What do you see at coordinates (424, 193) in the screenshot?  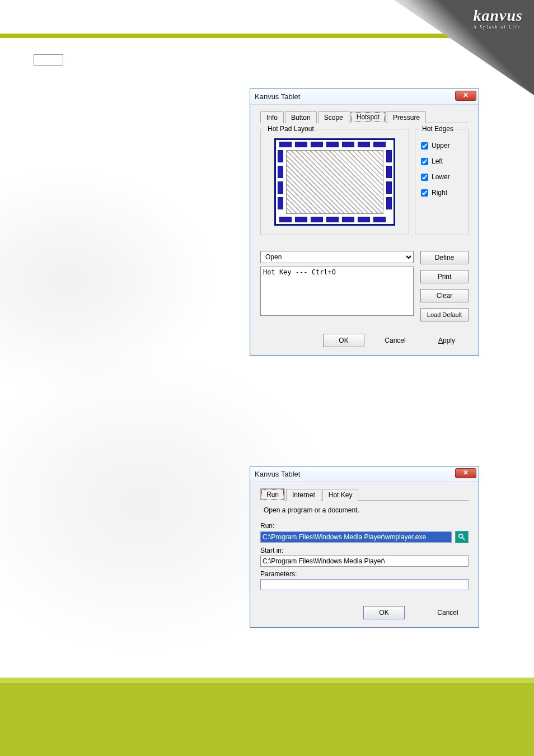 I see `edge-right-checkbox` at bounding box center [424, 193].